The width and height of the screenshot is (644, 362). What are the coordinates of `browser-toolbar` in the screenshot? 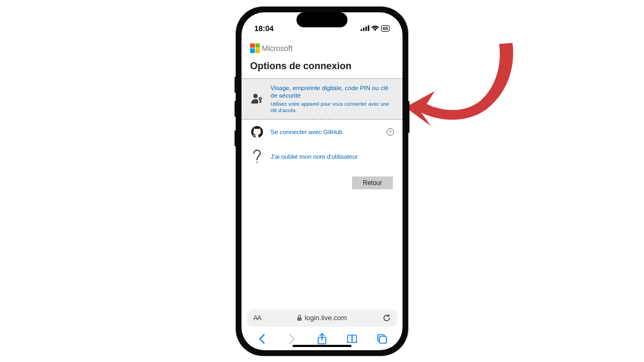 It's located at (322, 340).